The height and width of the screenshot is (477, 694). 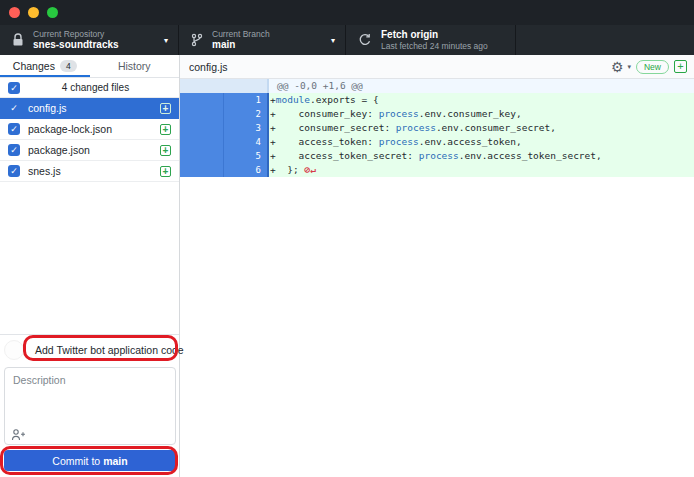 I want to click on changes-count-badge: 4, so click(x=68, y=66).